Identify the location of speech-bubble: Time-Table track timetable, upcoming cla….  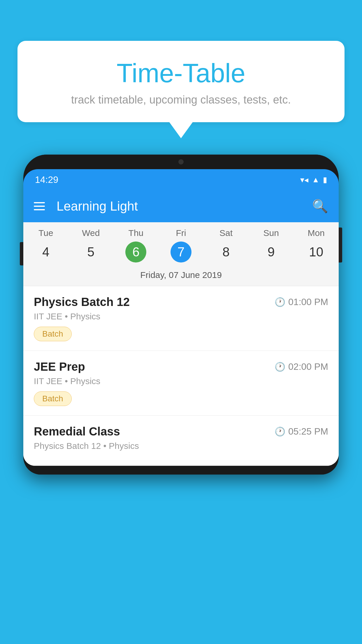
(181, 82).